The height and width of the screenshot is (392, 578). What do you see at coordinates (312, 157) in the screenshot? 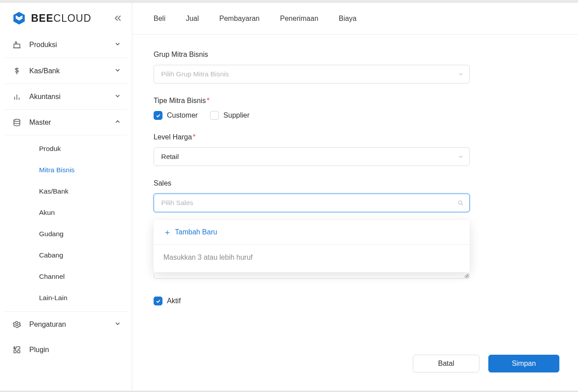
I see `select-level-harga: Retail` at bounding box center [312, 157].